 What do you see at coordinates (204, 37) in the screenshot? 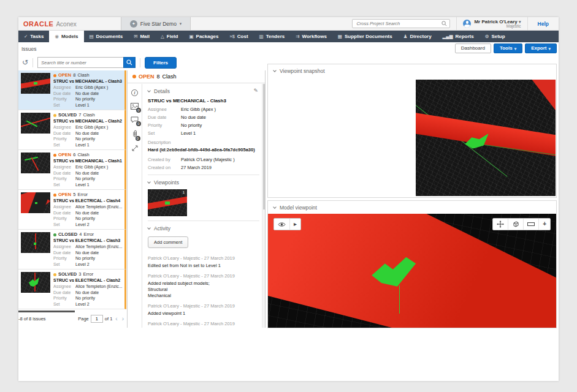
I see `tab-packages: ▣Packages` at bounding box center [204, 37].